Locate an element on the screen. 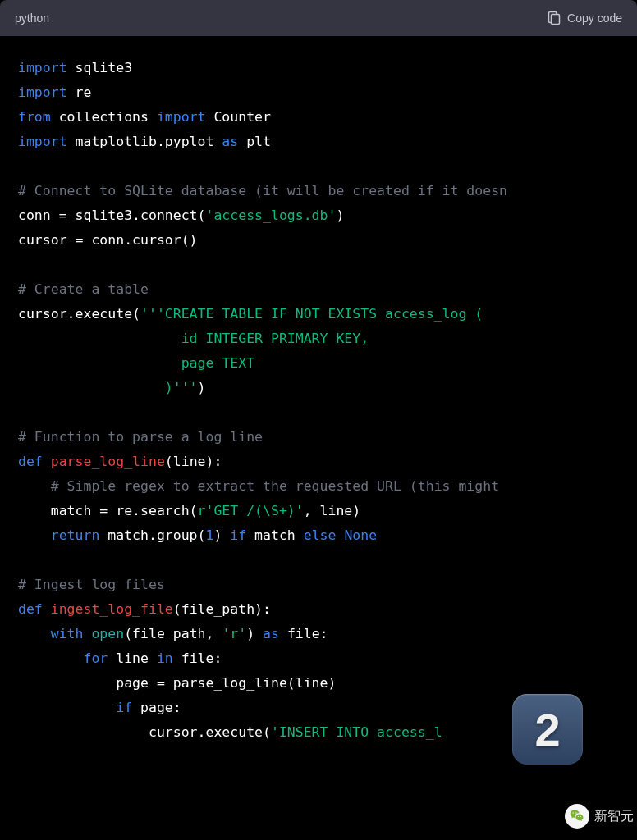 This screenshot has width=637, height=840. source-label: 新智元 is located at coordinates (614, 817).